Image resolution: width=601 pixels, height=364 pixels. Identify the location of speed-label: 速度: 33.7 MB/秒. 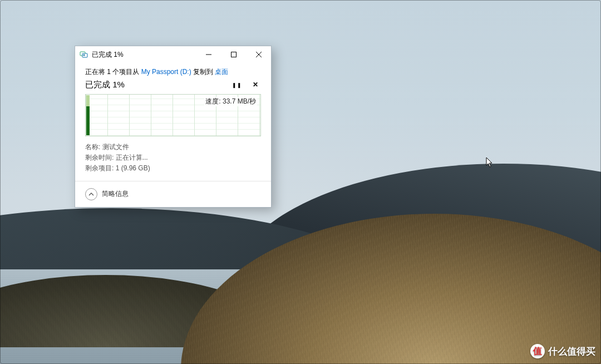
(230, 101).